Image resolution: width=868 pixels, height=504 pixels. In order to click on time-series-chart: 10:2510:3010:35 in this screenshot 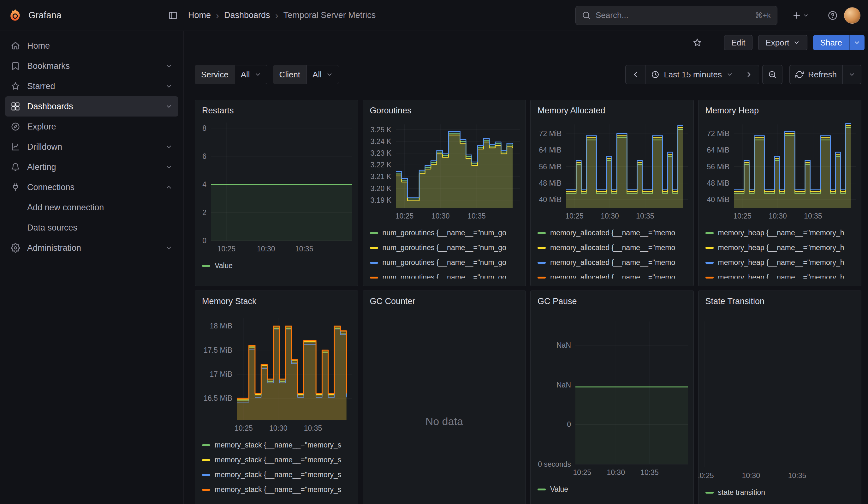, I will do `click(780, 394)`.